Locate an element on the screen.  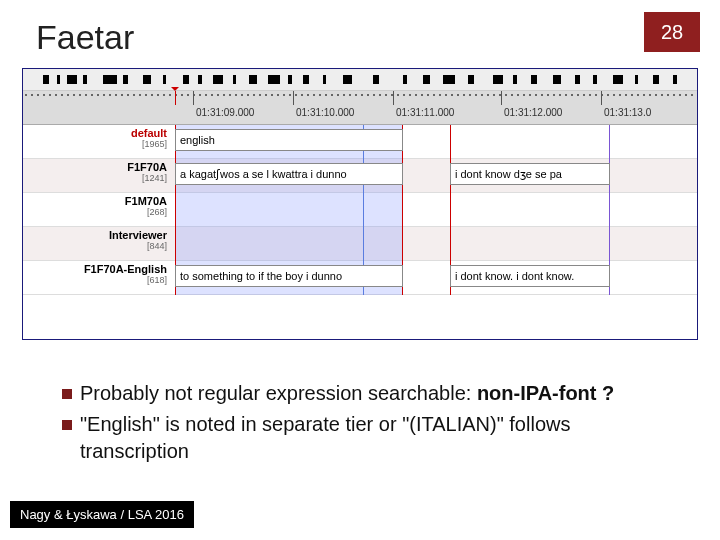
tier-row: Interviewer[844] is located at coordinates (360, 244).